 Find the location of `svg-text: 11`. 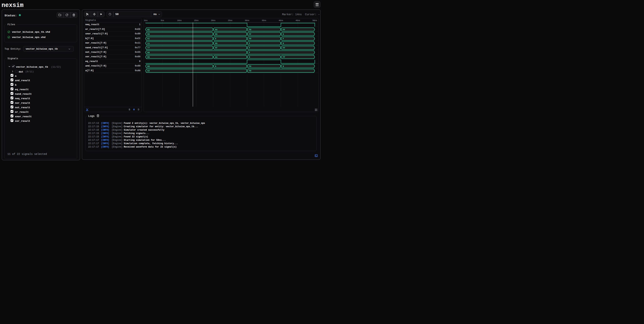

svg-text: 11 is located at coordinates (148, 43).